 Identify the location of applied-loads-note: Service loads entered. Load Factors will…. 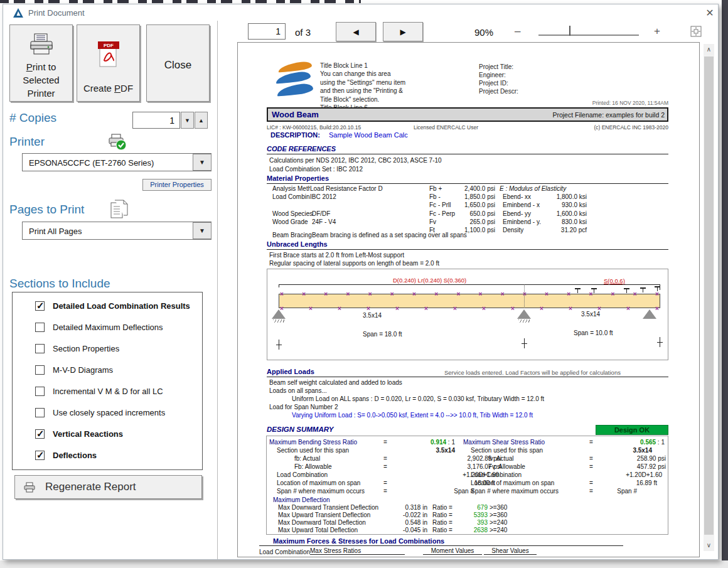
(561, 373).